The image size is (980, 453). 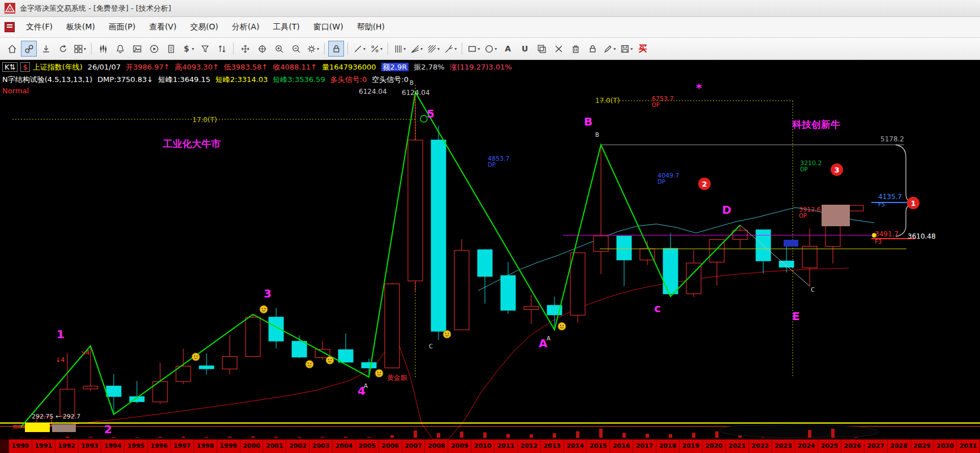 I want to click on fan-lines-button: ▾, so click(x=416, y=49).